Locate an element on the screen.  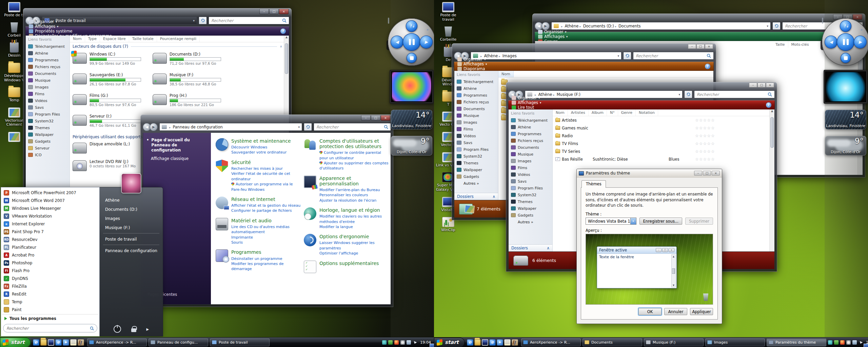
sidebar-item: Musique is located at coordinates (49, 80).